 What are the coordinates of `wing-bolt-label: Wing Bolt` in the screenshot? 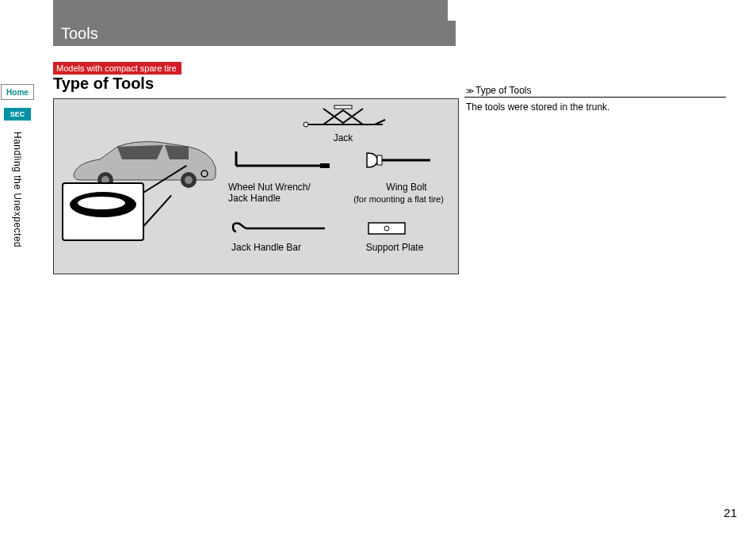 It's located at (407, 187).